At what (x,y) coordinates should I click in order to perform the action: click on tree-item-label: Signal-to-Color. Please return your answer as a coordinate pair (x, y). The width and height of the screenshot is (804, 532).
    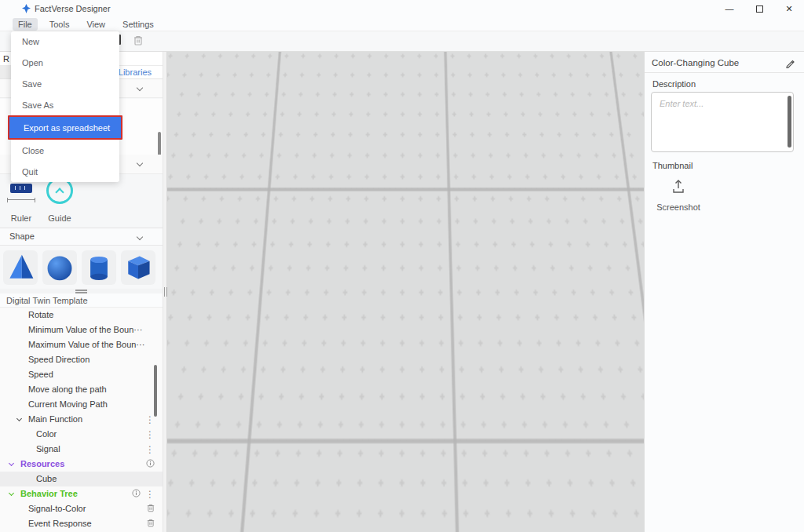
    Looking at the image, I should click on (57, 508).